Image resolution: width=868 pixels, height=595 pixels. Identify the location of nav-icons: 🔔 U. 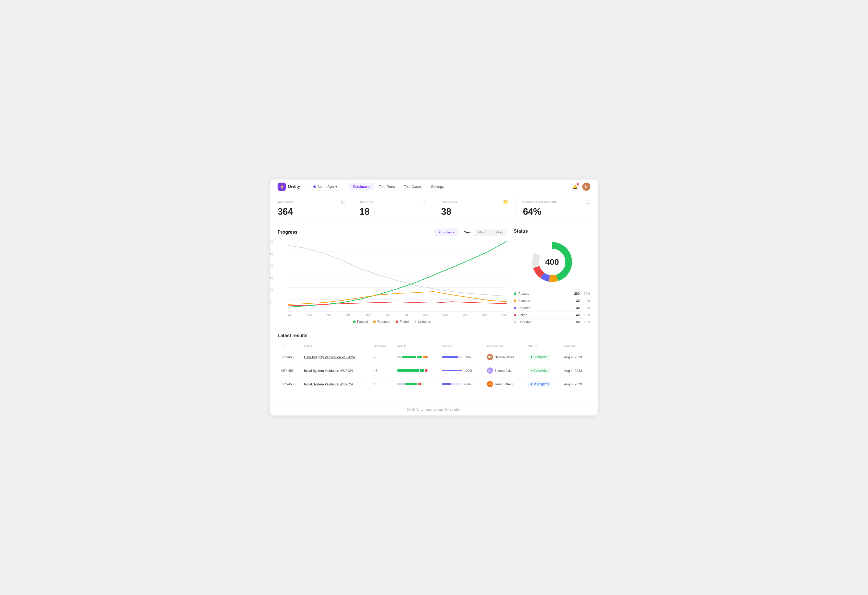
(581, 187).